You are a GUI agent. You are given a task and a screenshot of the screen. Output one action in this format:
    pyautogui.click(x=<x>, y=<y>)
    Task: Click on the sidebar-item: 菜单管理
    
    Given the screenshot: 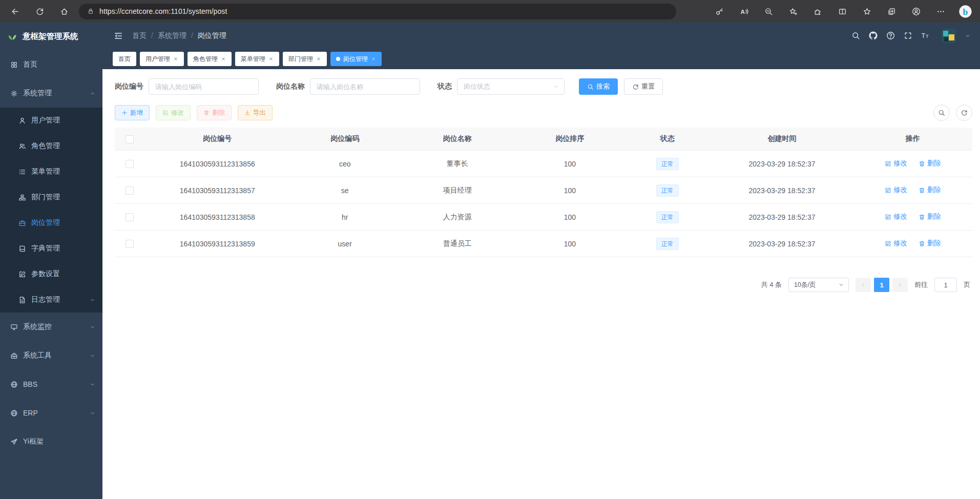 What is the action you would take?
    pyautogui.click(x=51, y=172)
    